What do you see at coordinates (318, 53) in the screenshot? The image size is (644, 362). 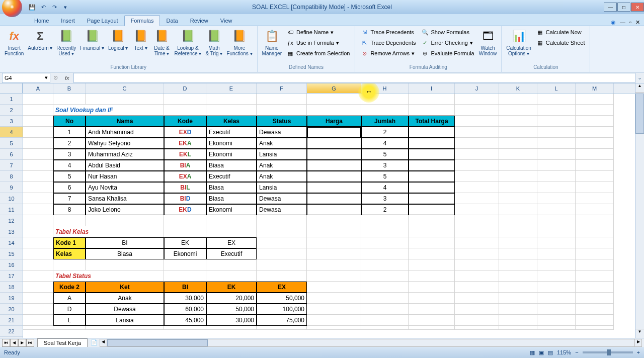 I see `create-from-selection-button: ▦Create from Selection` at bounding box center [318, 53].